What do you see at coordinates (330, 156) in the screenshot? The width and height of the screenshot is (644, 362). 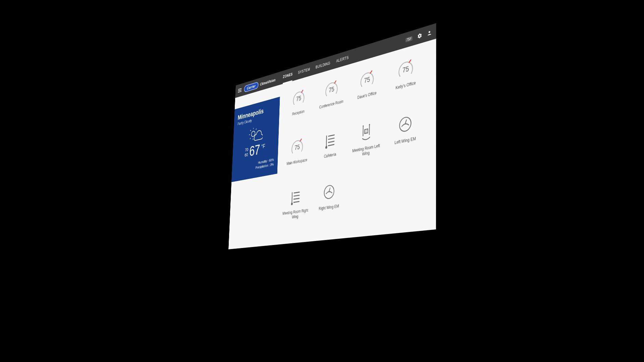 I see `zone-label: Cafeteria` at bounding box center [330, 156].